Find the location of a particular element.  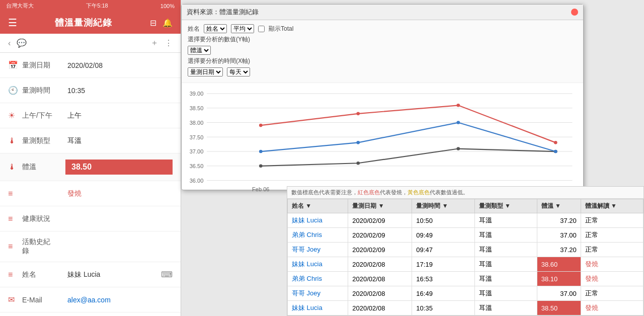

control-row-3: 體溫 is located at coordinates (382, 50).